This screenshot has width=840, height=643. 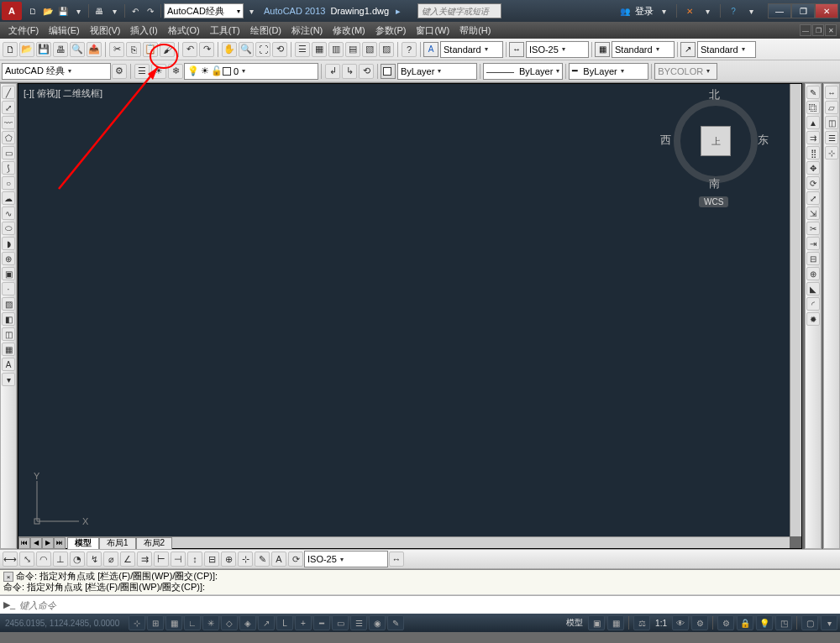 I want to click on break-icon: ⊟, so click(x=813, y=259).